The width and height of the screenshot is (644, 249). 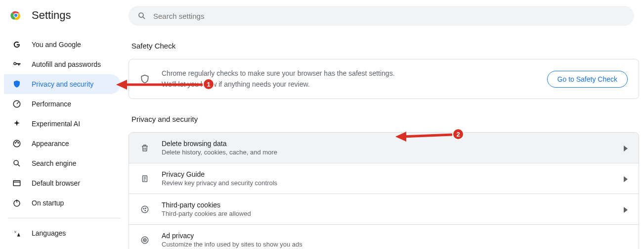 I want to click on sidebar-item-search-engine: Search engine, so click(x=62, y=163).